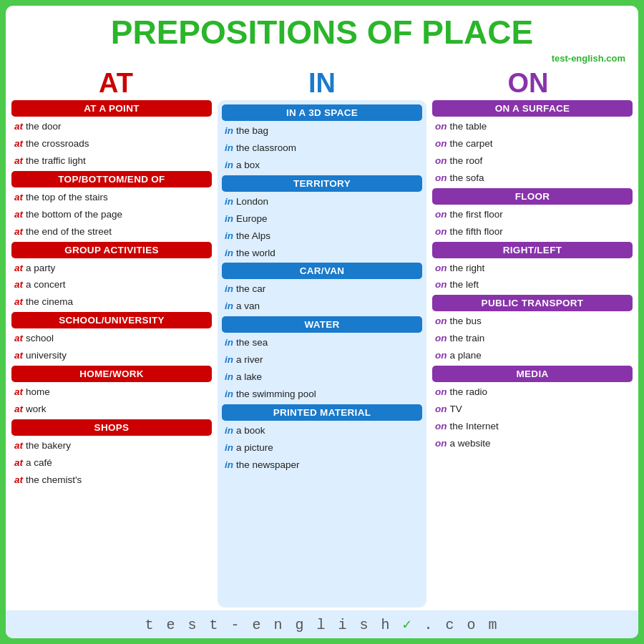 Image resolution: width=644 pixels, height=644 pixels. What do you see at coordinates (322, 219) in the screenshot?
I see `item-row: inEurope` at bounding box center [322, 219].